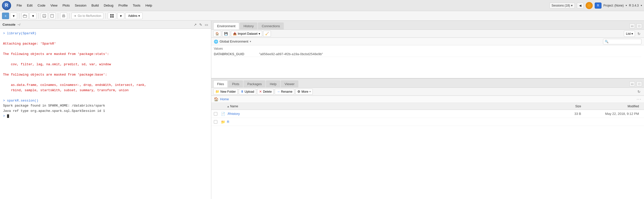 Image resolution: width=644 pixels, height=199 pixels. Describe the element at coordinates (625, 42) in the screenshot. I see `env-search-input` at that location.